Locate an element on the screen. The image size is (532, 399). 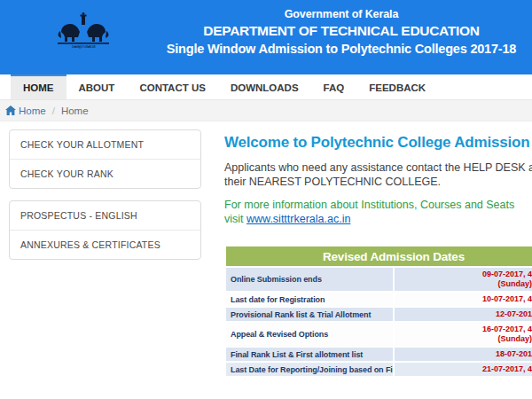
event-date: 16-07-2017, 4(Sunday) is located at coordinates (463, 334).